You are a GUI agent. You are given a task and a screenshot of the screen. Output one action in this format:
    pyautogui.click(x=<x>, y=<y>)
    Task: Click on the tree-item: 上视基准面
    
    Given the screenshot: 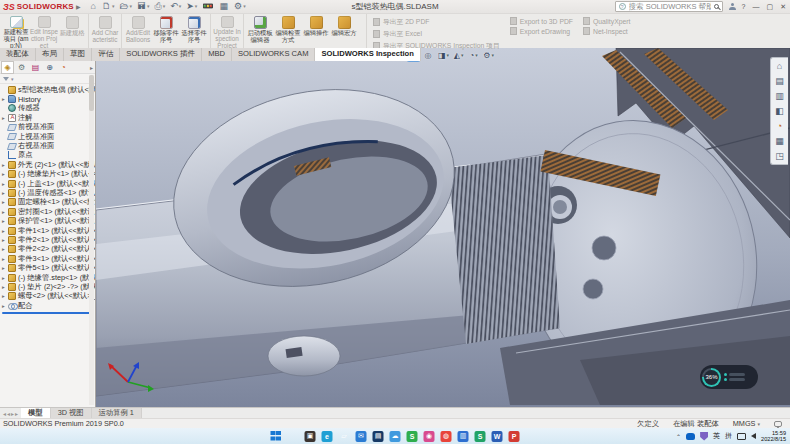 What is the action you would take?
    pyautogui.click(x=48, y=136)
    